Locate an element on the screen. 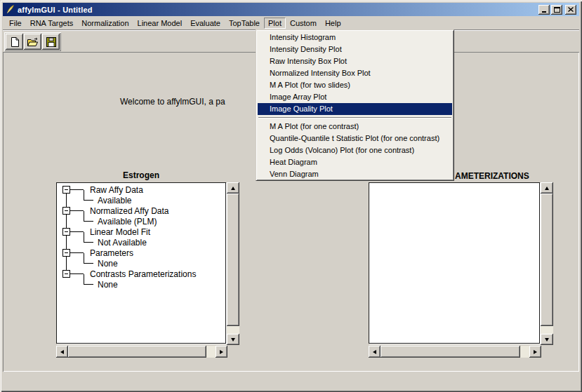  left-horizontal-scrollbar is located at coordinates (142, 352).